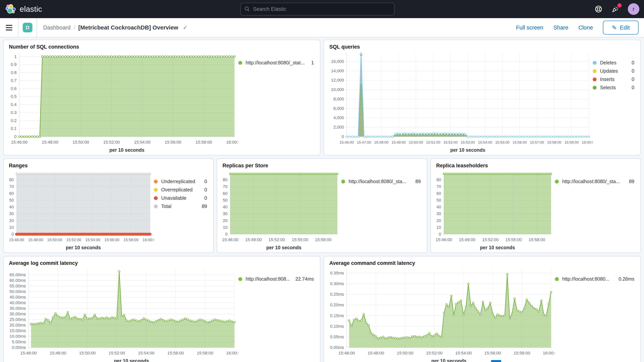 The image size is (644, 362). I want to click on full-screen-button: Full screen, so click(530, 28).